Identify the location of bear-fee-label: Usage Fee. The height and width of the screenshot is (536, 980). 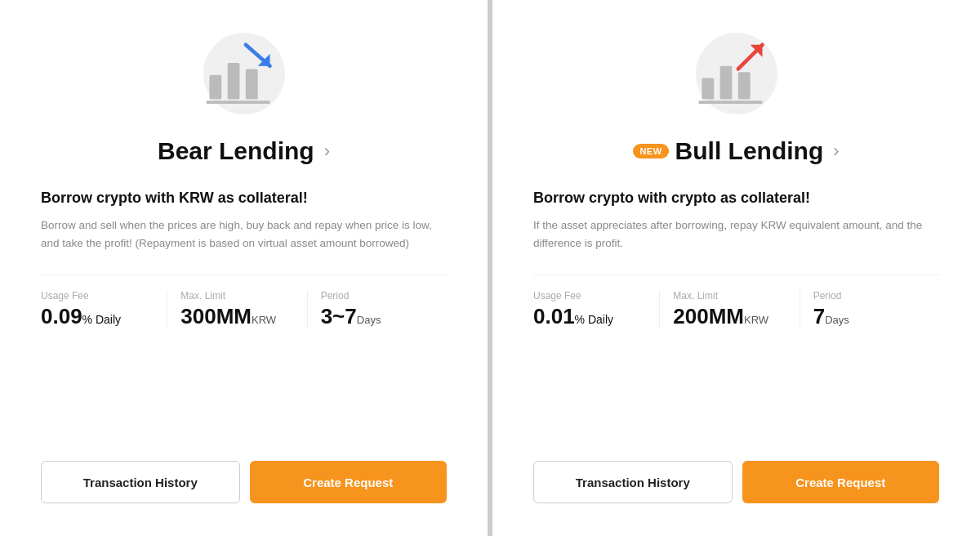
(97, 296).